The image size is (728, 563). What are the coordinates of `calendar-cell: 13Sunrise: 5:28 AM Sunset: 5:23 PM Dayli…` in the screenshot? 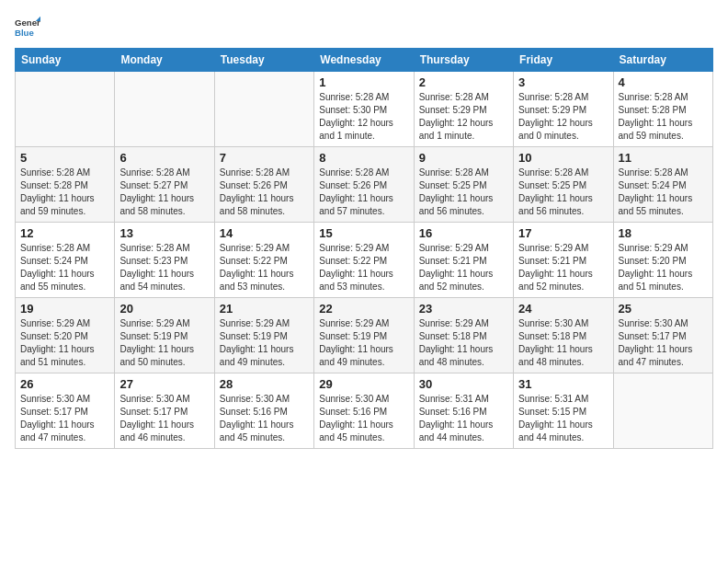 It's located at (165, 260).